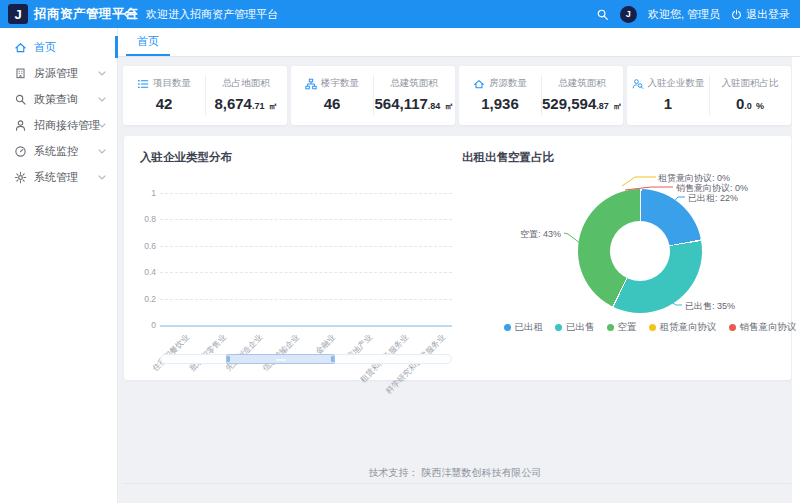 This screenshot has height=503, width=800. What do you see at coordinates (45, 48) in the screenshot?
I see `sidebar-item-label: 首页` at bounding box center [45, 48].